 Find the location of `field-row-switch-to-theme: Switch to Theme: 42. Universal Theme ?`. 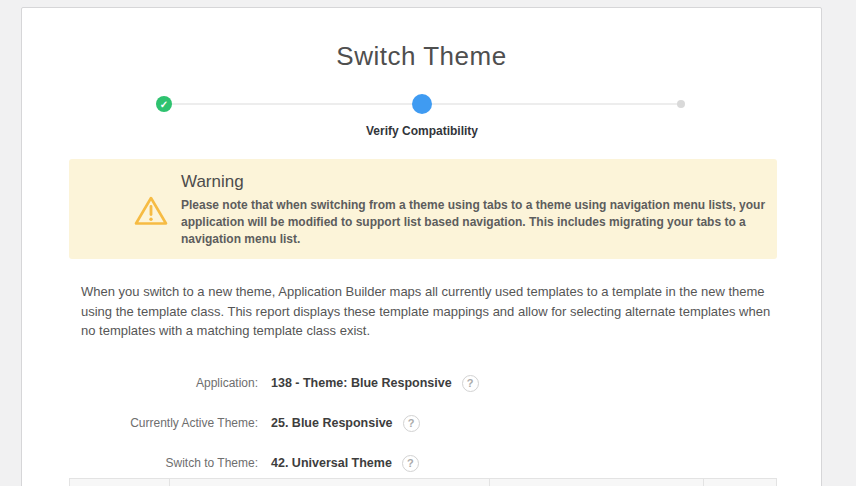

field-row-switch-to-theme: Switch to Theme: 42. Universal Theme ? is located at coordinates (230, 463).